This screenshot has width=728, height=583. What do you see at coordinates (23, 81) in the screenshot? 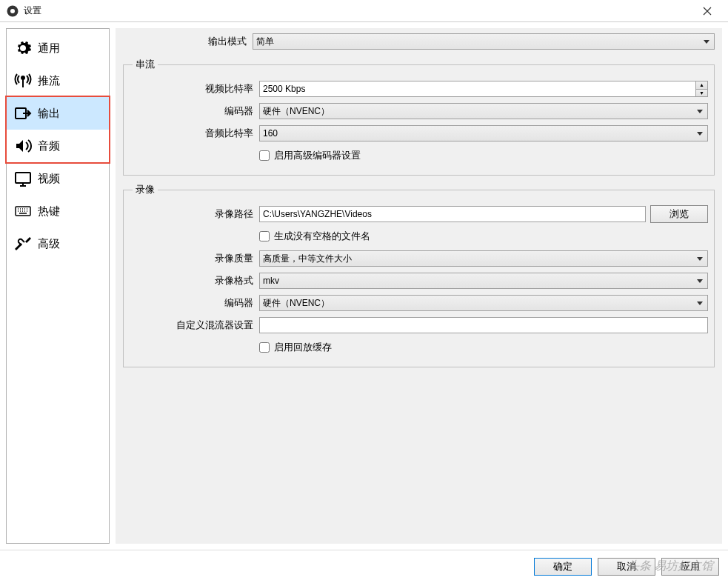
I see `antenna-icon` at bounding box center [23, 81].